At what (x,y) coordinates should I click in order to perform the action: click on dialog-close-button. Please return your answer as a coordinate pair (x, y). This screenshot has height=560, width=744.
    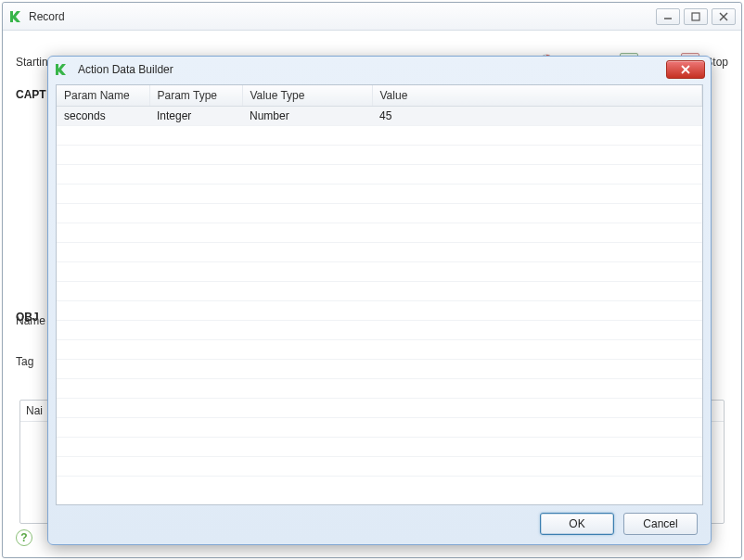
    Looking at the image, I should click on (686, 70).